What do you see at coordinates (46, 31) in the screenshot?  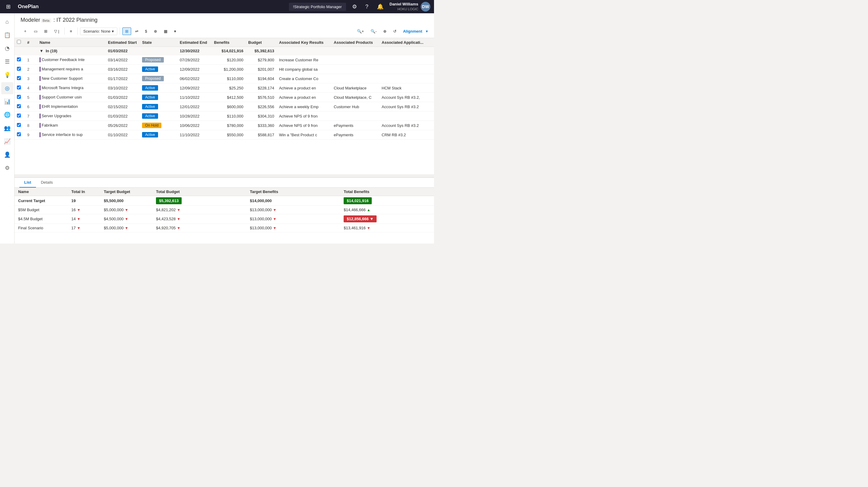 I see `columns-button: ⊞` at bounding box center [46, 31].